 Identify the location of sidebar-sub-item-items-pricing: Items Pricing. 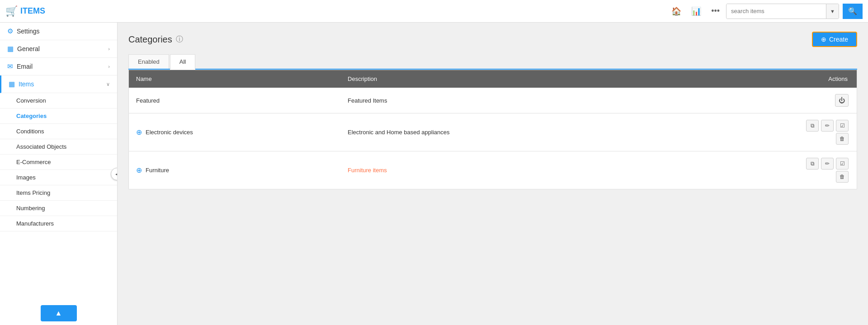
(59, 193).